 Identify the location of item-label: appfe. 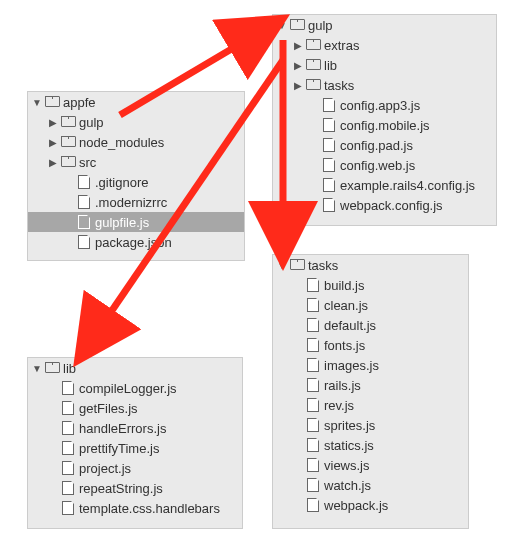
(80, 102).